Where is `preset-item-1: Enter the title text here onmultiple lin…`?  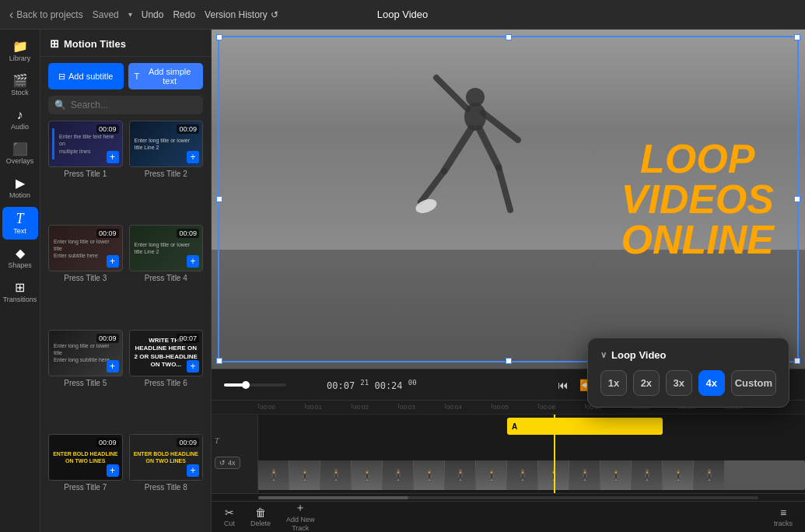
preset-item-1: Enter the title text here onmultiple lin… is located at coordinates (86, 170).